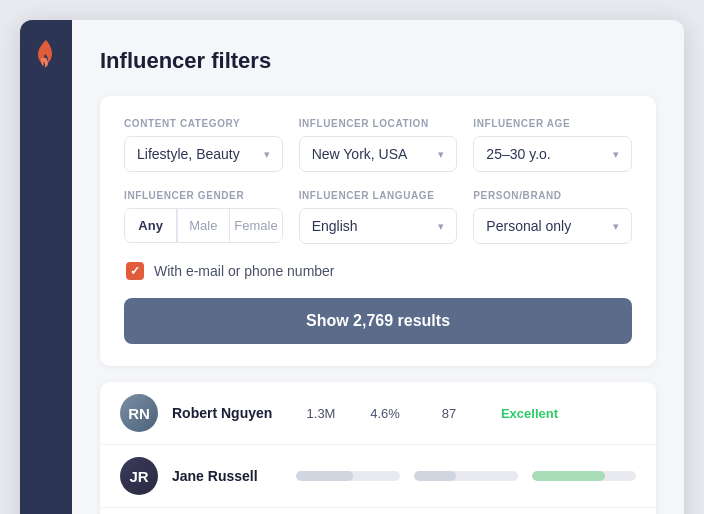 This screenshot has height=514, width=704. What do you see at coordinates (378, 321) in the screenshot?
I see `show-results-button: Show 2,769 results` at bounding box center [378, 321].